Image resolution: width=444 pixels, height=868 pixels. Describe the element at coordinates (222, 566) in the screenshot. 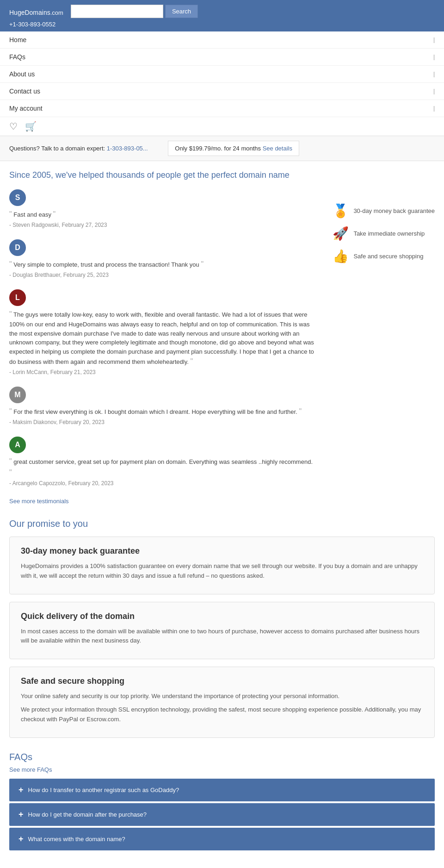

I see `promise-card-1: 30-day money back guarantee HugeDomains …` at that location.